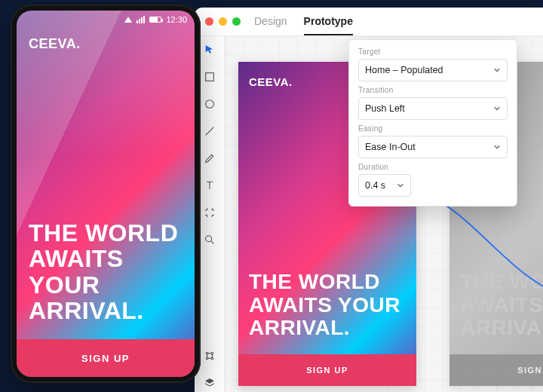 The width and height of the screenshot is (543, 392). I want to click on close-icon, so click(210, 21).